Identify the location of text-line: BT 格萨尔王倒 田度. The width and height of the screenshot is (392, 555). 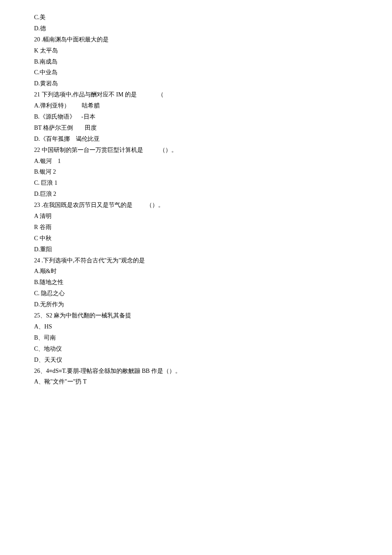
(196, 128).